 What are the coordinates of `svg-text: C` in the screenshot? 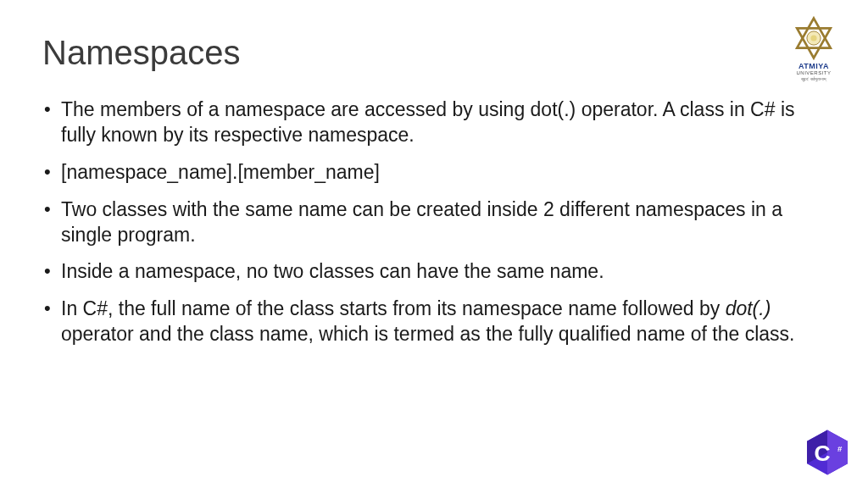 It's located at (822, 453).